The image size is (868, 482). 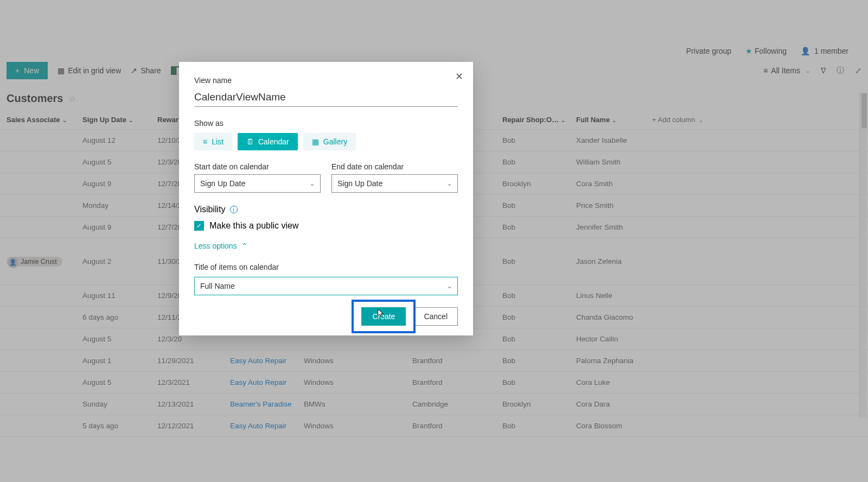 I want to click on title-items-value: Full Name, so click(x=218, y=286).